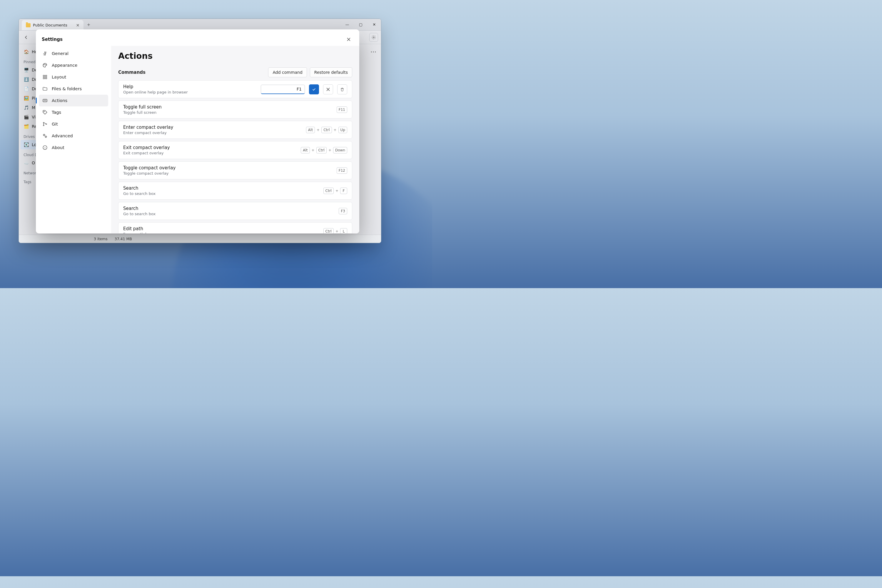  What do you see at coordinates (228, 173) in the screenshot?
I see `command-desc: Toggle compact overlay` at bounding box center [228, 173].